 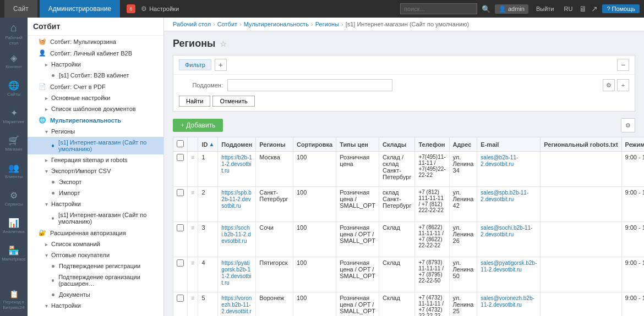 I want to click on table-row: ≡ 5 https://voronezh.b2b-11-2.devsotbit.…, so click(x=409, y=304).